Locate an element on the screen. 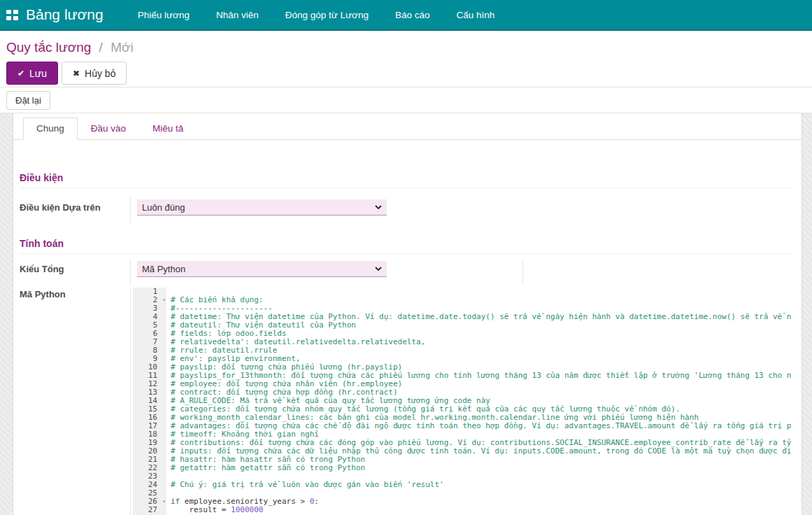  code-line: result = 1000000 is located at coordinates (481, 510).